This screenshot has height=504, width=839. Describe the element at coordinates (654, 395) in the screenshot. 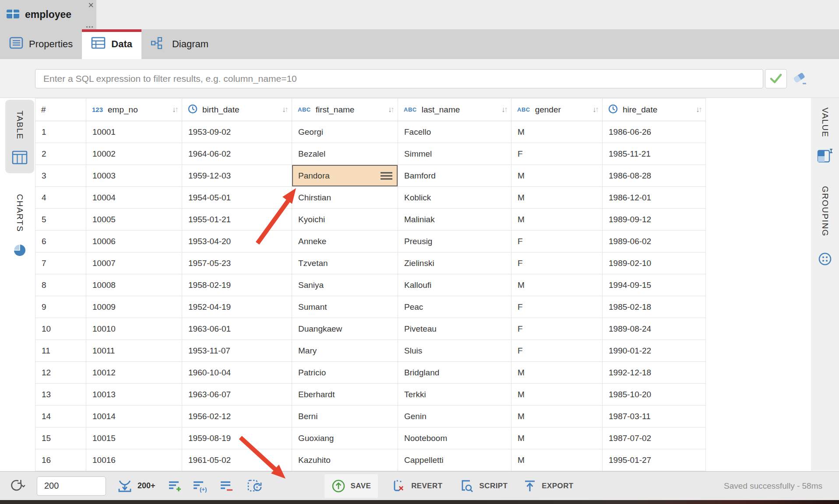

I see `table-cell: 1985-10-20` at that location.